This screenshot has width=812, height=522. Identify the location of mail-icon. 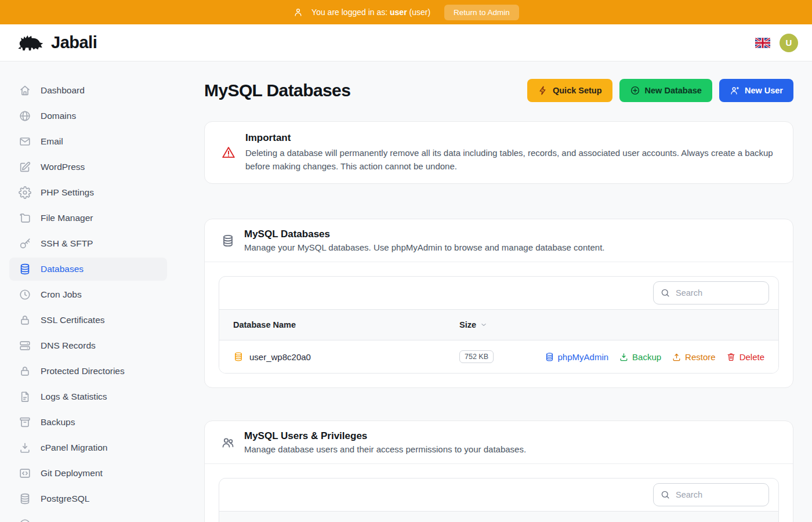
(25, 142).